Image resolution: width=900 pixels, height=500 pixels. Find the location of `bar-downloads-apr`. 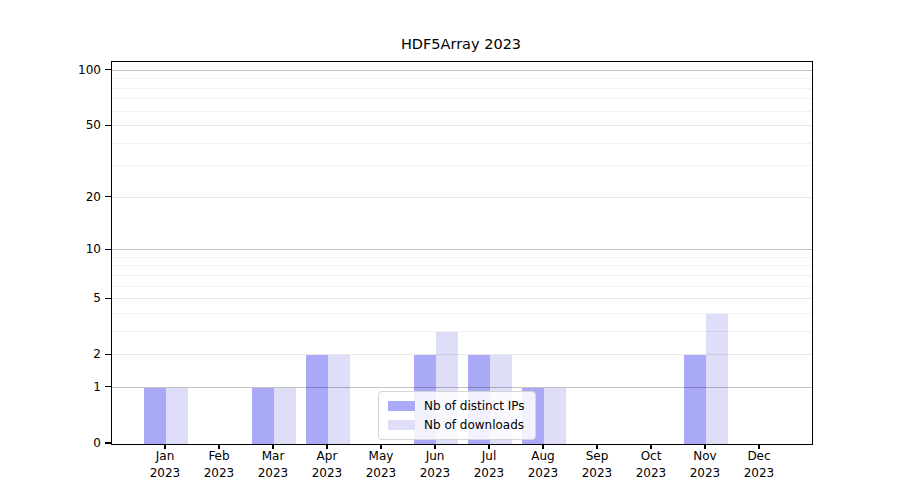

bar-downloads-apr is located at coordinates (339, 400).